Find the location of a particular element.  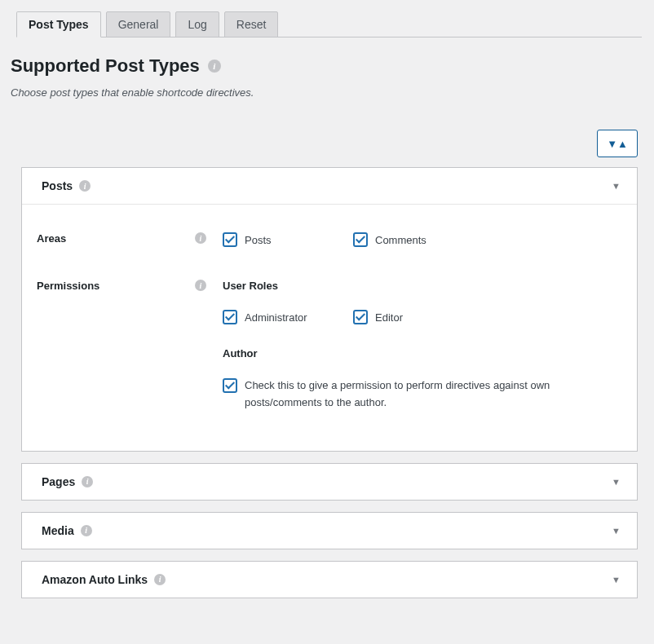

panel-pages: Pages i ▼ is located at coordinates (329, 482).